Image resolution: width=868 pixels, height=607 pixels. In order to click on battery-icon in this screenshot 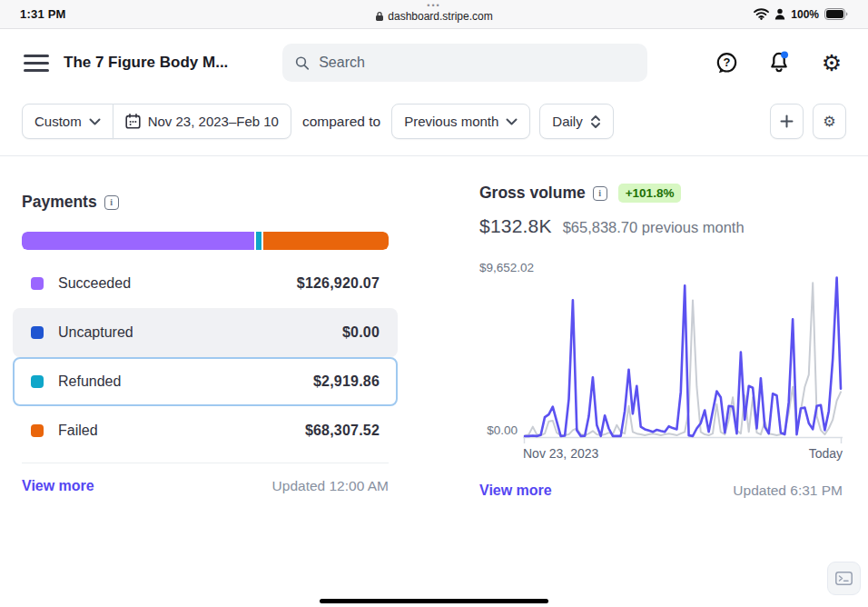, I will do `click(836, 15)`.